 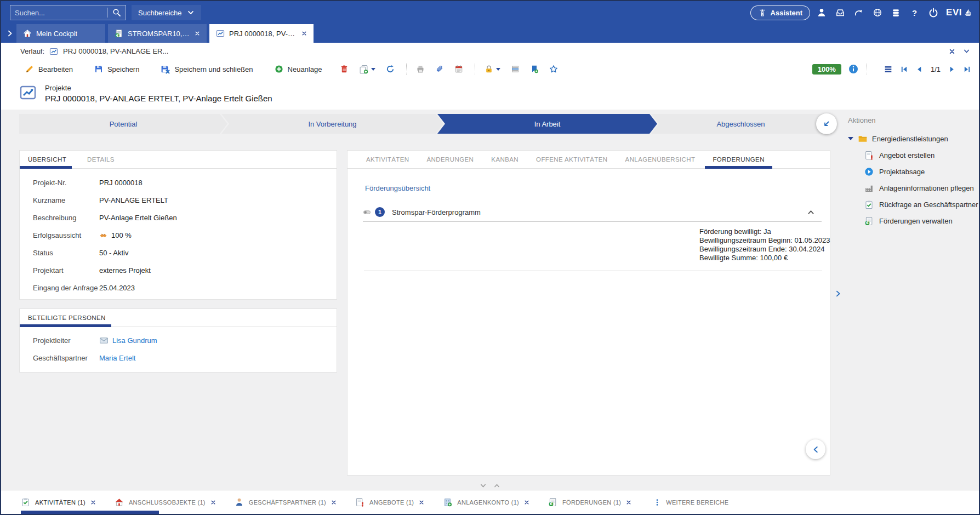 What do you see at coordinates (61, 33) in the screenshot?
I see `tab-mein-cockpit: Mein Cockpit` at bounding box center [61, 33].